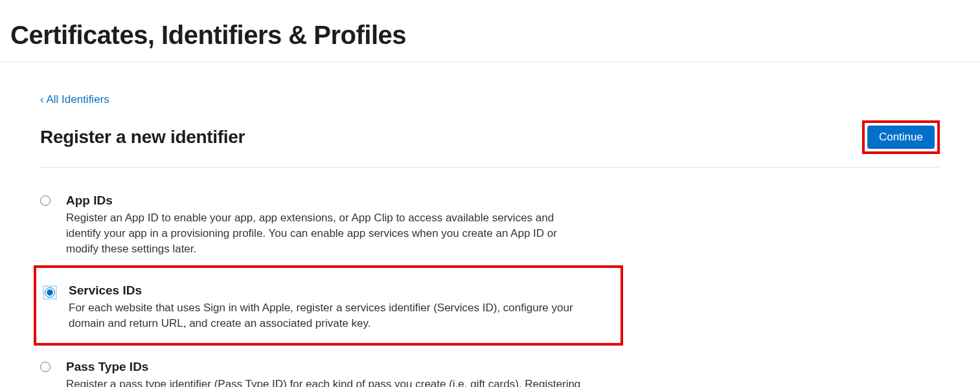  I want to click on option-body: Services IDs For each website that uses …, so click(331, 307).